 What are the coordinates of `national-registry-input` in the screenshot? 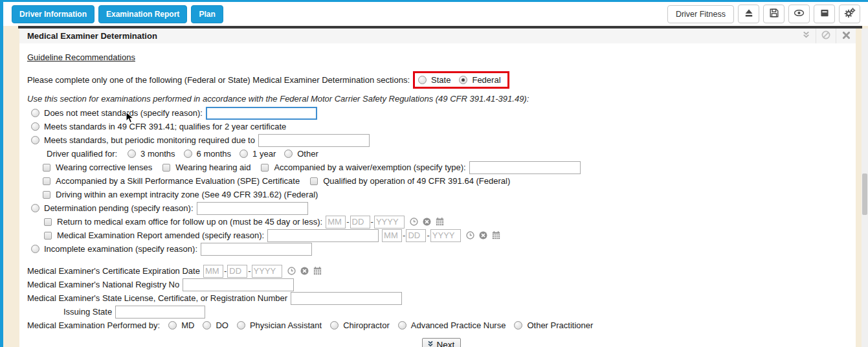 It's located at (238, 285).